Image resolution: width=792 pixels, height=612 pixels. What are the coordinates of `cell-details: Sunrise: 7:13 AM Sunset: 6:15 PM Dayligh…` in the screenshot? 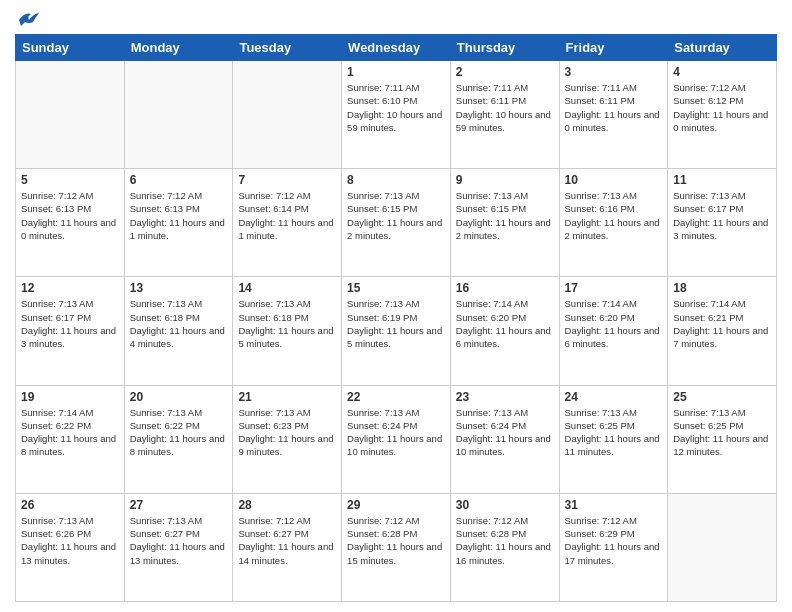 It's located at (396, 216).